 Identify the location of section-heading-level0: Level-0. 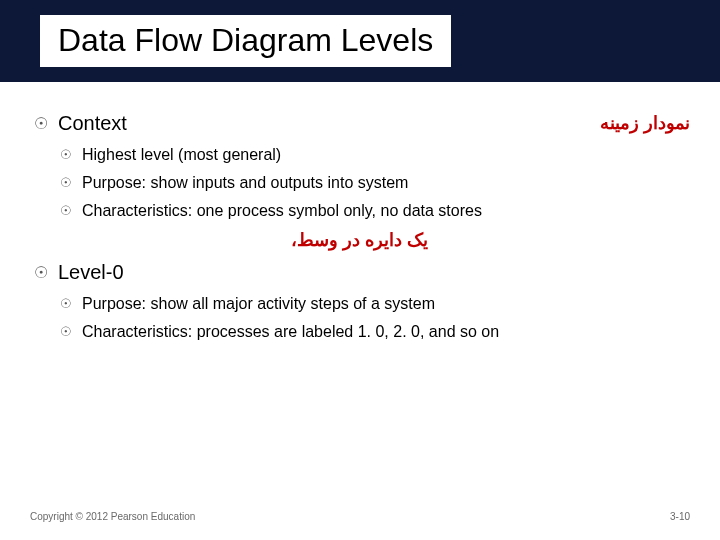
(360, 272).